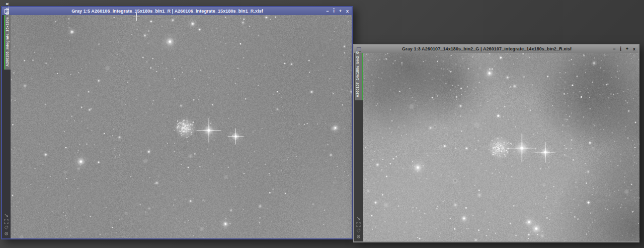 This screenshot has height=248, width=644. Describe the element at coordinates (7, 34) in the screenshot. I see `image-tab-label: A260106_integrate_15x180s_bin1_R` at that location.